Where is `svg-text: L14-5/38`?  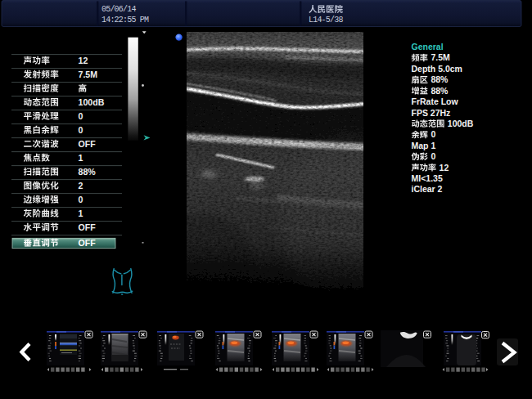
svg-text: L14-5/38 is located at coordinates (326, 20).